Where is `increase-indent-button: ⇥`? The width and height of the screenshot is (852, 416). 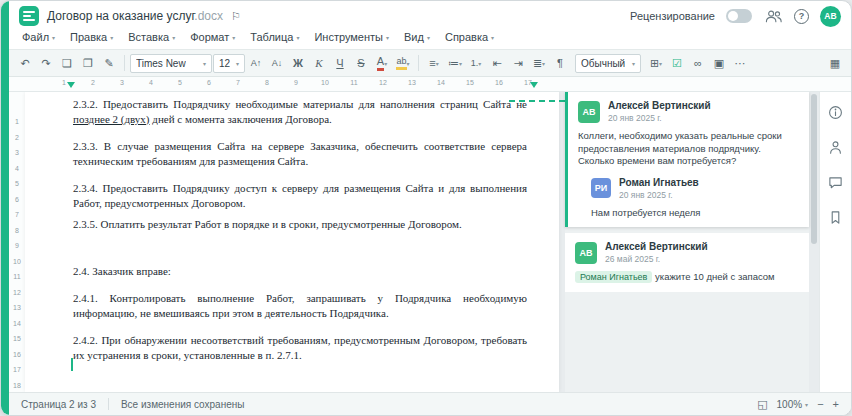 increase-indent-button: ⇥ is located at coordinates (518, 63).